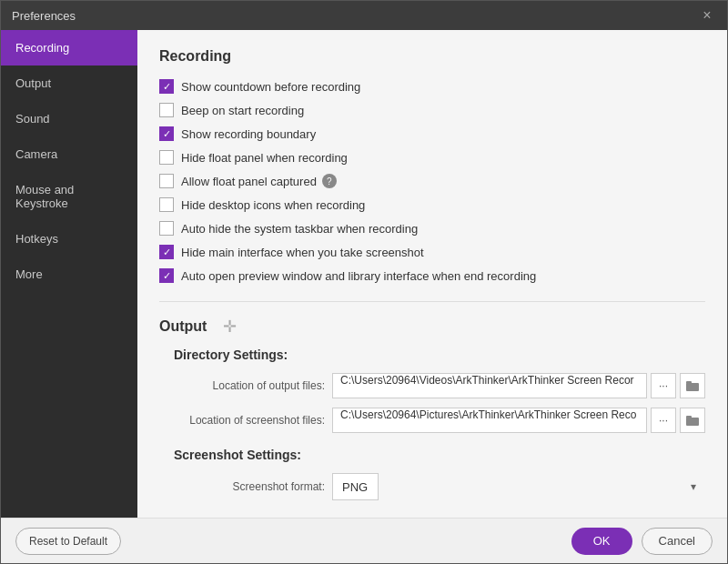  I want to click on help-icon: ?, so click(329, 181).